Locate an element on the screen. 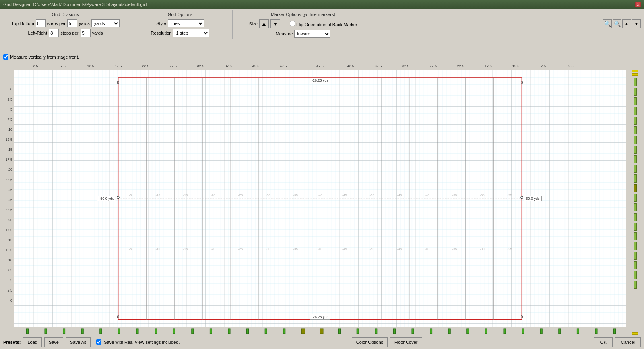 This screenshot has height=349, width=644. top-bottom-label: Top-Bottom is located at coordinates (23, 23).